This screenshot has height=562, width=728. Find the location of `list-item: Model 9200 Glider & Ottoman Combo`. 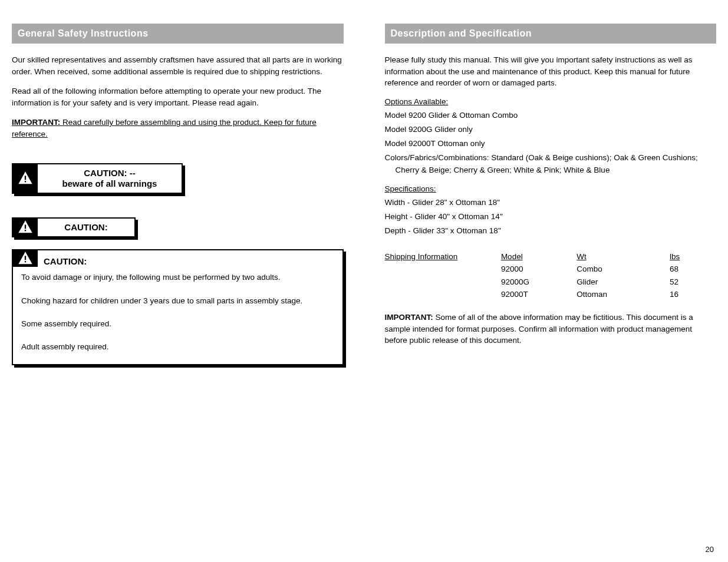

list-item: Model 9200 Glider & Ottoman Combo is located at coordinates (556, 115).